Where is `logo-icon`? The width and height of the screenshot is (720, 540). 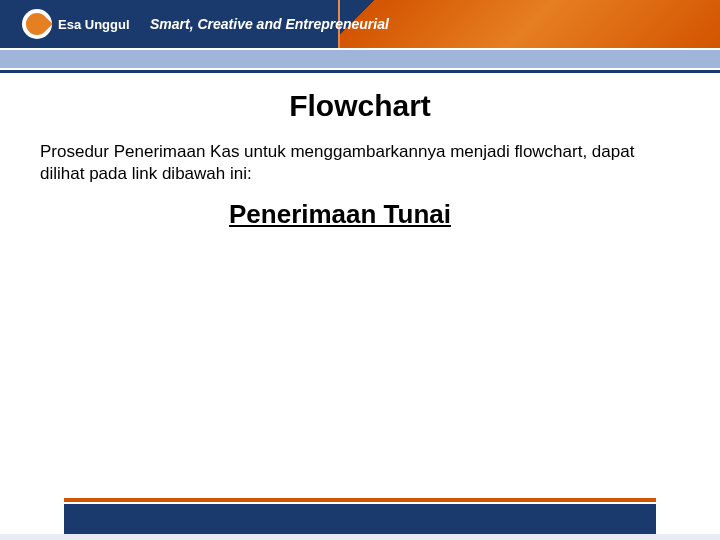 logo-icon is located at coordinates (37, 24).